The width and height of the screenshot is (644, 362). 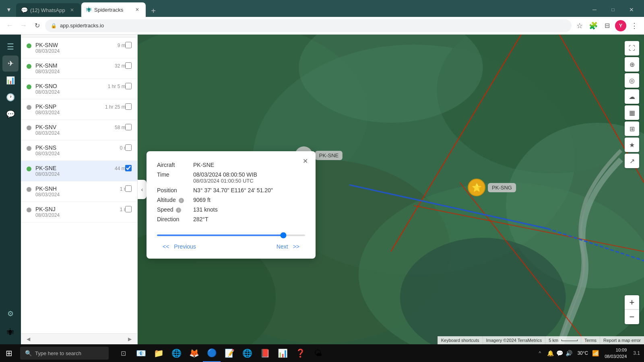 What do you see at coordinates (79, 150) in the screenshot?
I see `aircraft-item-pk-sns: PK-SNS 08/03/2024 0 min` at bounding box center [79, 150].